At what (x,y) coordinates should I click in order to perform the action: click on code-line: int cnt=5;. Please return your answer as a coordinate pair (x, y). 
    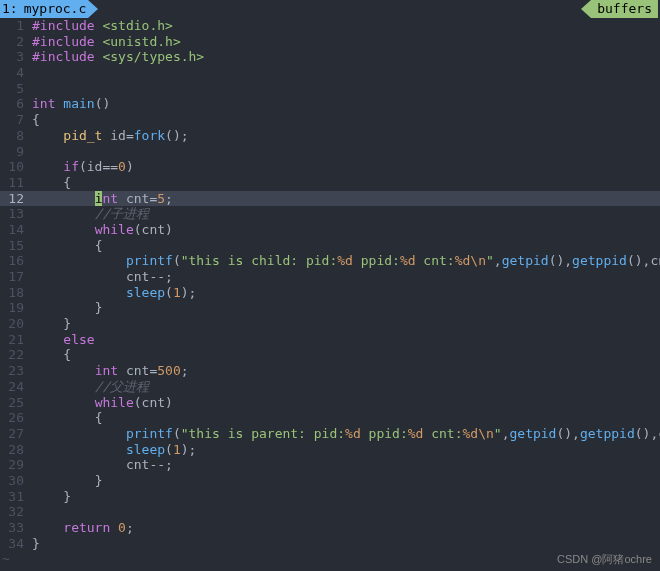
    Looking at the image, I should click on (344, 199).